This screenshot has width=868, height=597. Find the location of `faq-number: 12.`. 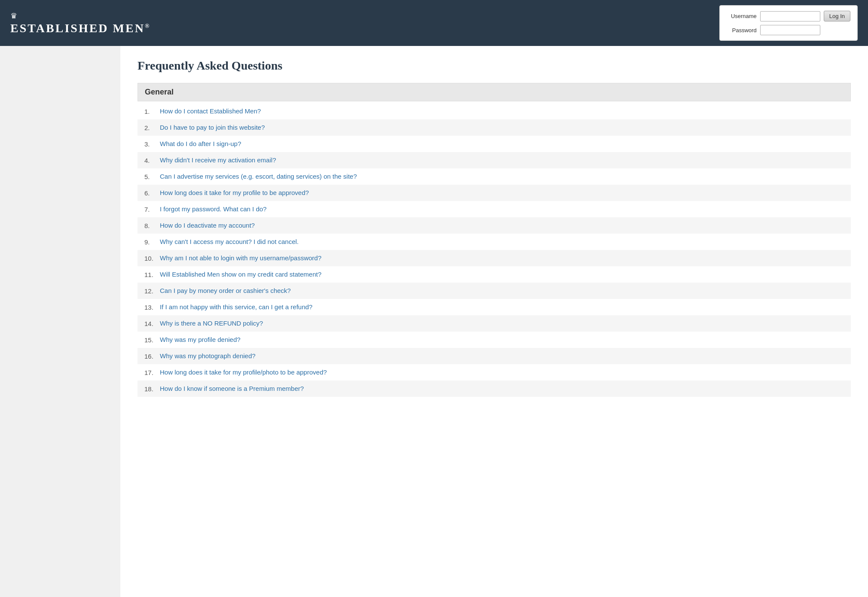

faq-number: 12. is located at coordinates (152, 291).